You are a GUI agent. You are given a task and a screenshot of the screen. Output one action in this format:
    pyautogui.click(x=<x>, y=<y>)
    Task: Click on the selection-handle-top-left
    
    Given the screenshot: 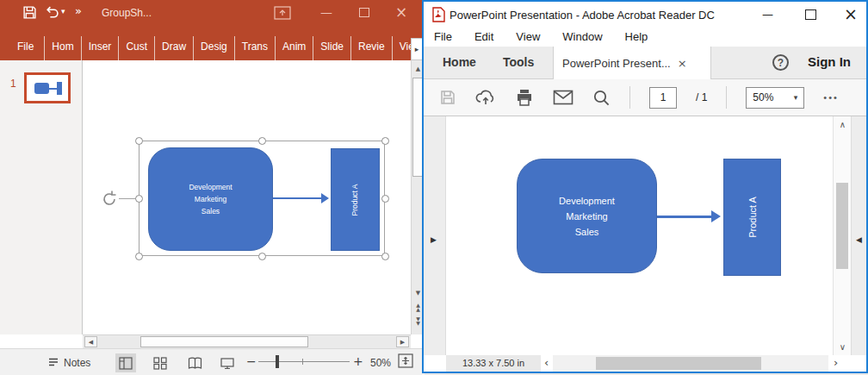 What is the action you would take?
    pyautogui.click(x=140, y=141)
    